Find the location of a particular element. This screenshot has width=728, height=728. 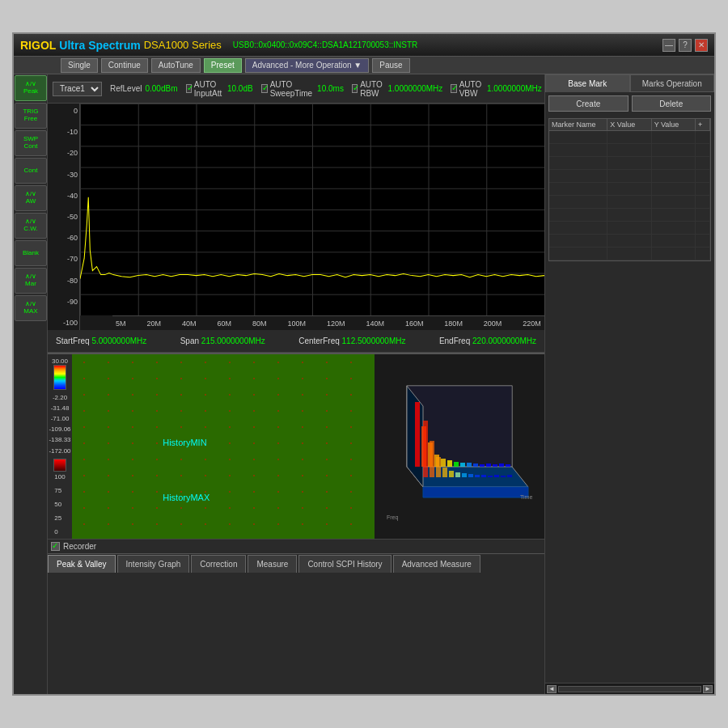

sidebar-btn-aw: ∧/∨ AW is located at coordinates (31, 198).